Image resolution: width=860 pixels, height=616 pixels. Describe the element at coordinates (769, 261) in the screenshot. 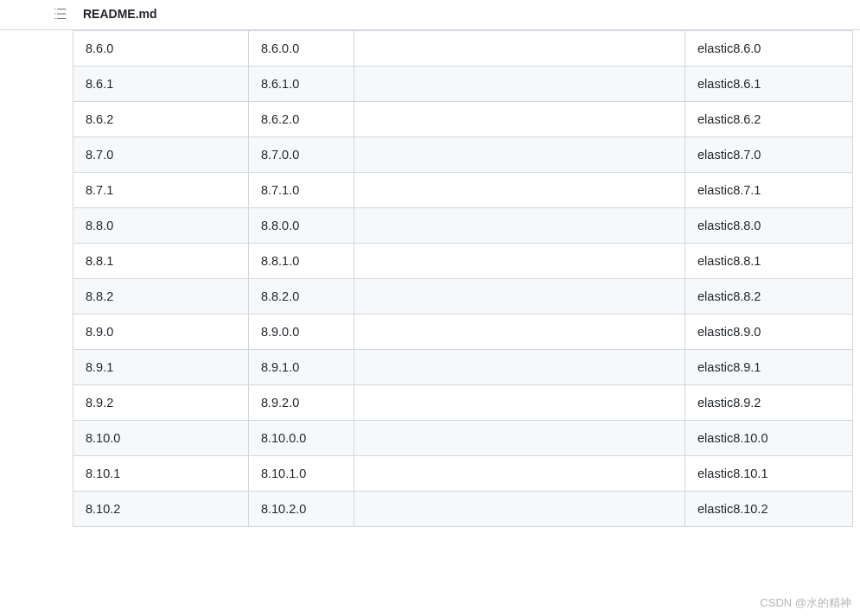

I see `table-cell: elastic8.8.1` at that location.